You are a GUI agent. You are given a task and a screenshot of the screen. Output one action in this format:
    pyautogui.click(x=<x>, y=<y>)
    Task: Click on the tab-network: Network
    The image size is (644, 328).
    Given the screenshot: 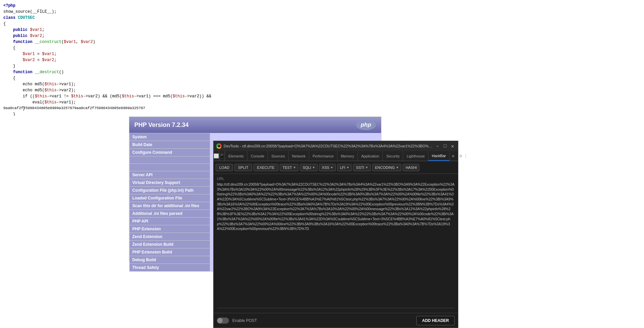 What is the action you would take?
    pyautogui.click(x=299, y=156)
    